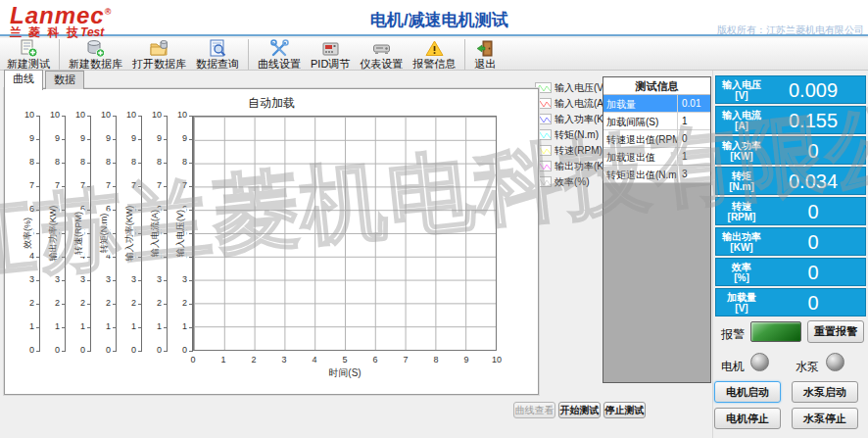 The width and height of the screenshot is (868, 438). I want to click on motor-stop-button: 电机停止, so click(747, 418).